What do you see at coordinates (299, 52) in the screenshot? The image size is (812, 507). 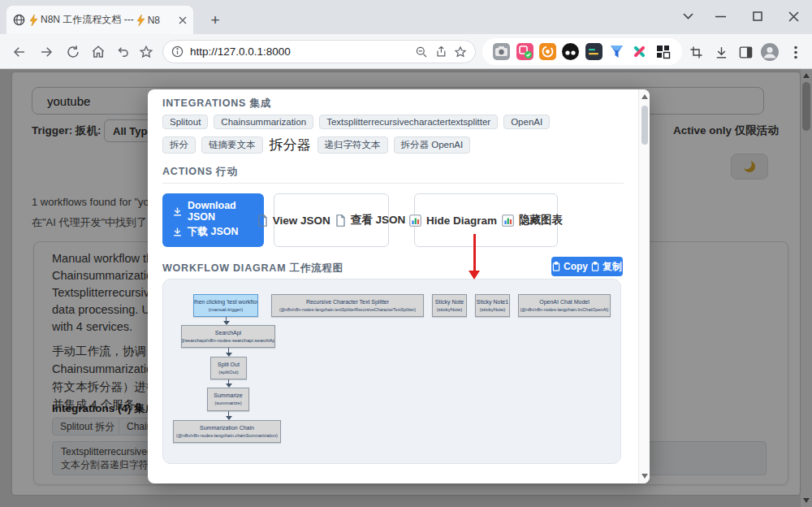 I see `url-text: http://127.0.0.1:8000` at bounding box center [299, 52].